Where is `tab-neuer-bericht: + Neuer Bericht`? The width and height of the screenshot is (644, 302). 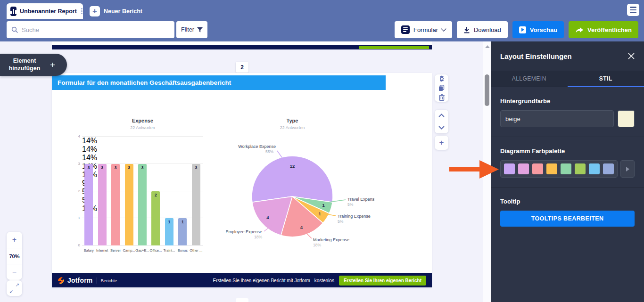 tab-neuer-bericht: + Neuer Bericht is located at coordinates (116, 11).